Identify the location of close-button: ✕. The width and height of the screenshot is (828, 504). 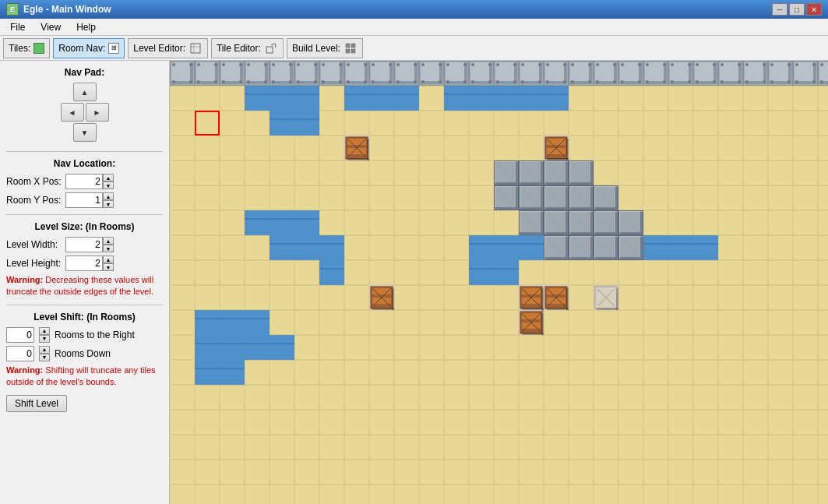
(814, 9).